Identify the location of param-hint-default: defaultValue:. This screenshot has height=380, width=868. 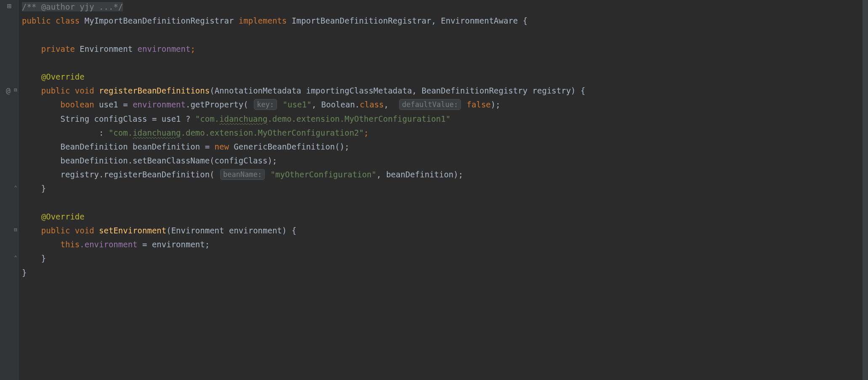
(430, 104).